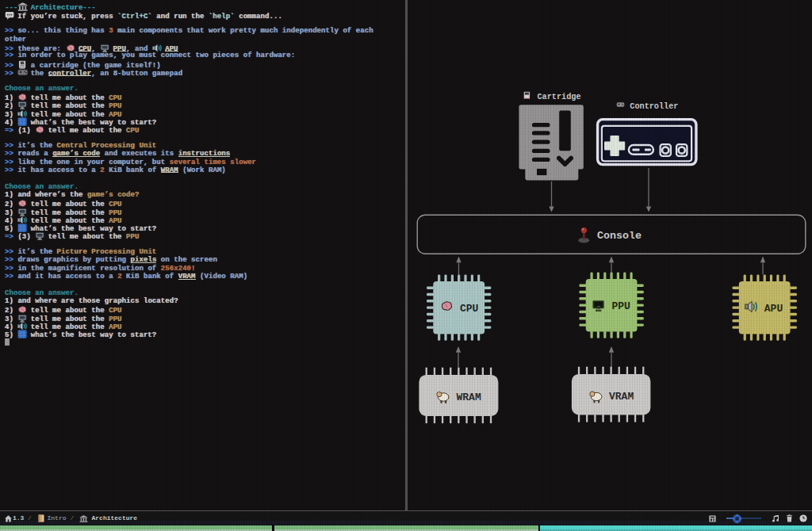  I want to click on svg-text: APU, so click(774, 309).